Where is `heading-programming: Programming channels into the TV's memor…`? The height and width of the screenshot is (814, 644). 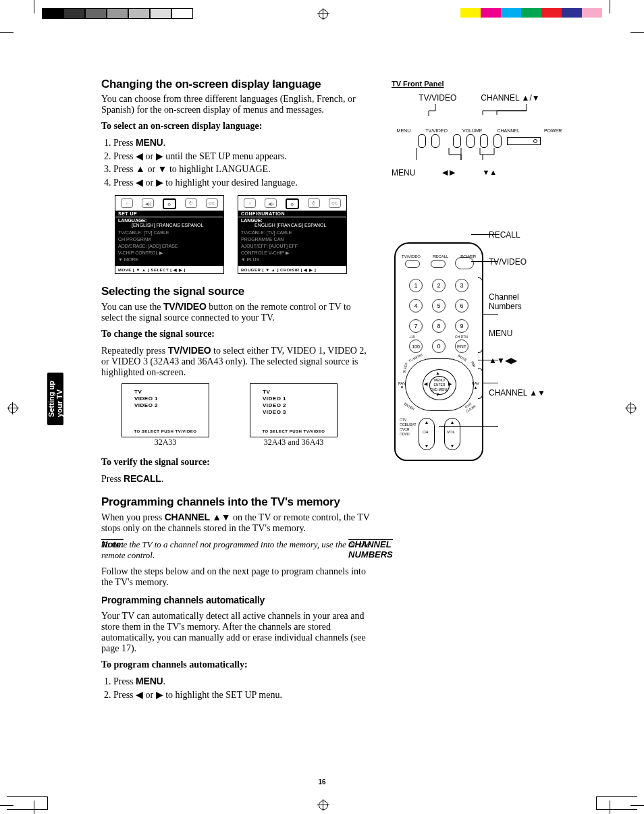
heading-programming: Programming channels into the TV's memor… is located at coordinates (236, 502).